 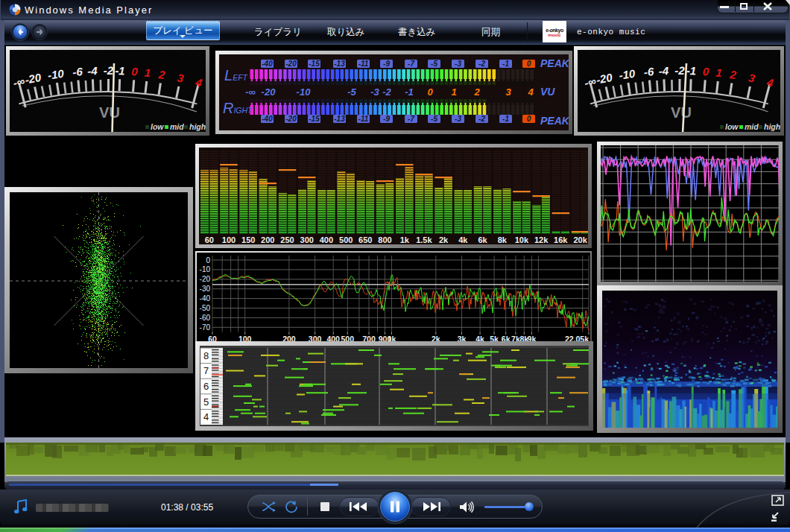 I want to click on svg-text: 800, so click(x=385, y=240).